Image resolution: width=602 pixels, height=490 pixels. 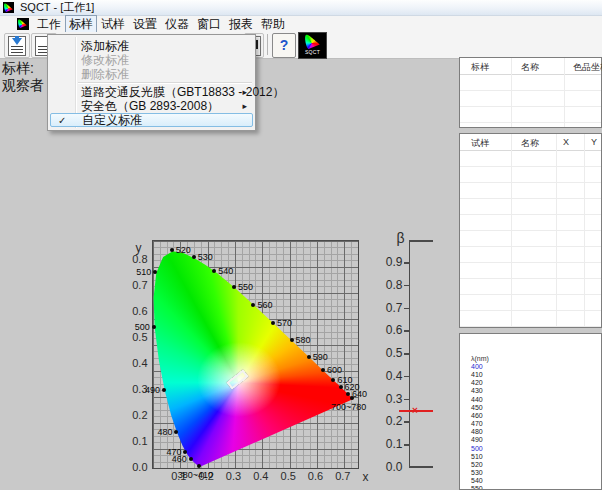 I want to click on wavelength-value: 510, so click(x=536, y=457).